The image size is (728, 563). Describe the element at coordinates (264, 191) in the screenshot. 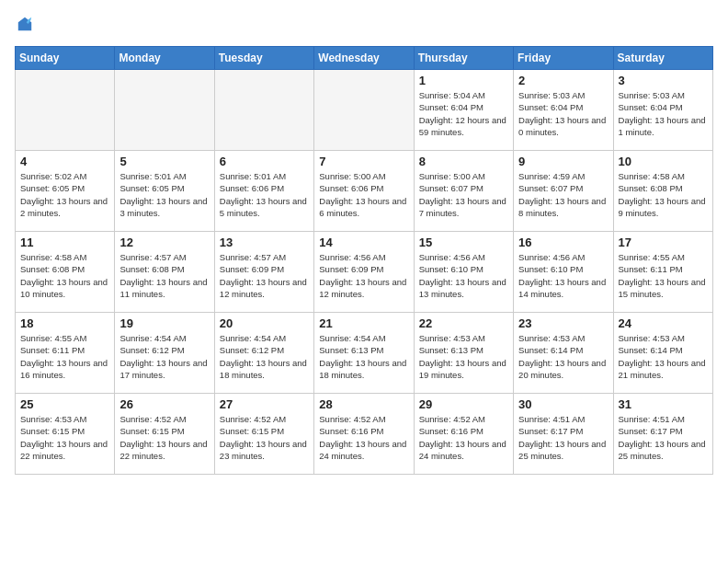

I see `day-cell: 6Sunrise: 5:01 AMSunset: 6:06 PMDaylight…` at that location.